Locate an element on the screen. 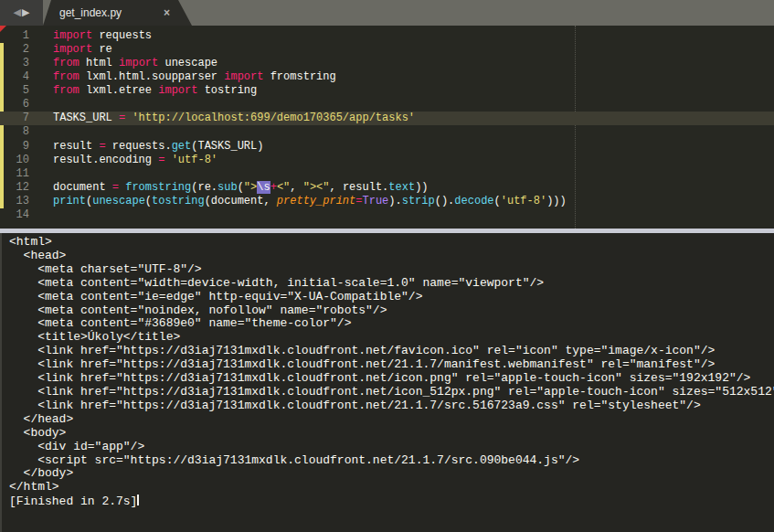 The image size is (774, 532). code-text: from lxml.etree import tostring is located at coordinates (143, 90).